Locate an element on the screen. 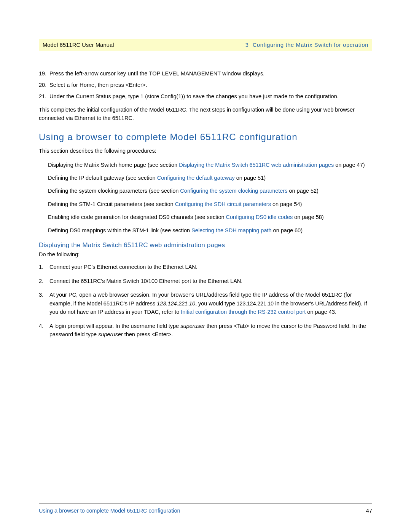 The image size is (411, 532). cross-ref-link: Selecting the SDH mapping path is located at coordinates (231, 230).